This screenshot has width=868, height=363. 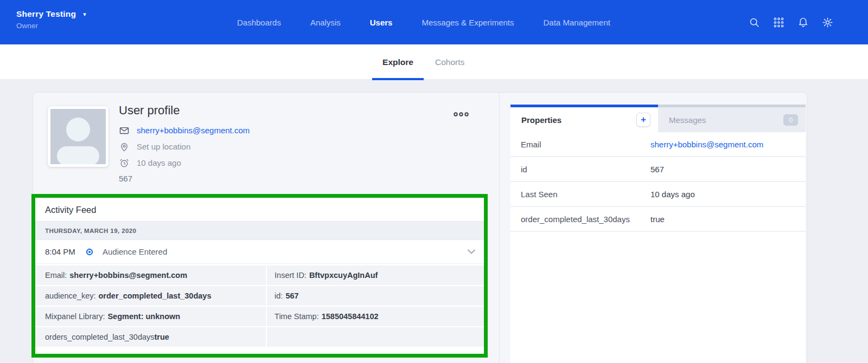 What do you see at coordinates (658, 170) in the screenshot?
I see `property-row: id 567` at bounding box center [658, 170].